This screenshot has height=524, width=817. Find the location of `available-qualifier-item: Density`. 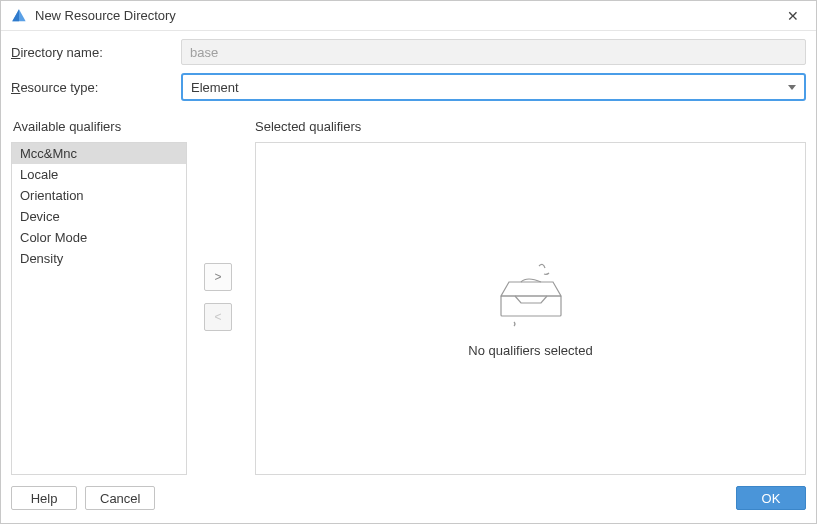

available-qualifier-item: Density is located at coordinates (99, 258).